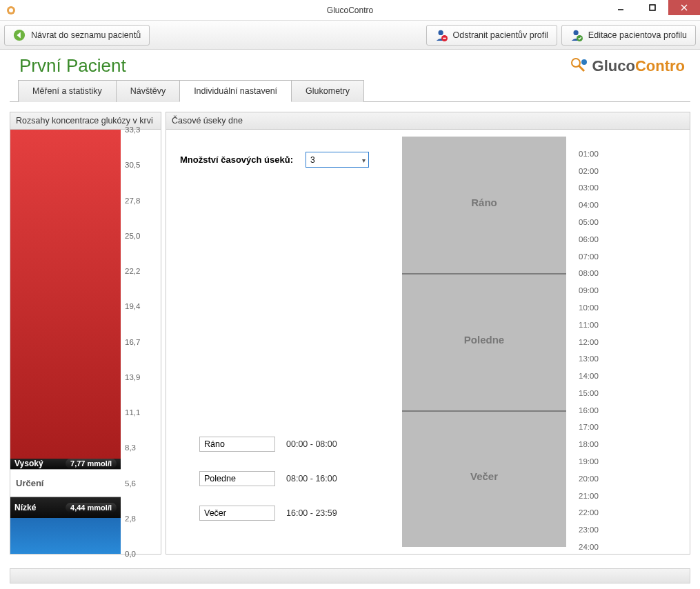 Image resolution: width=700 pixels, height=589 pixels. I want to click on tab-glucometers: Glukometry, so click(328, 91).